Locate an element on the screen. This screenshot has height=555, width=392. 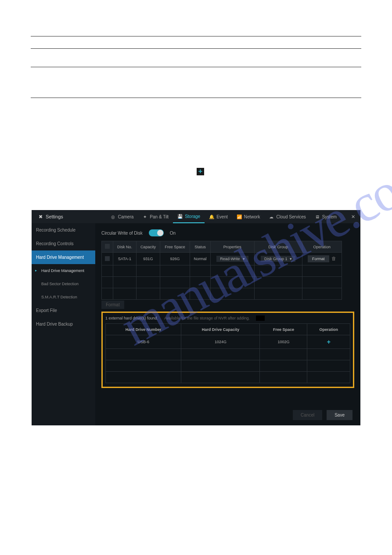
sidebar-item-recording-controls: Recording Controls is located at coordinates (63, 243).